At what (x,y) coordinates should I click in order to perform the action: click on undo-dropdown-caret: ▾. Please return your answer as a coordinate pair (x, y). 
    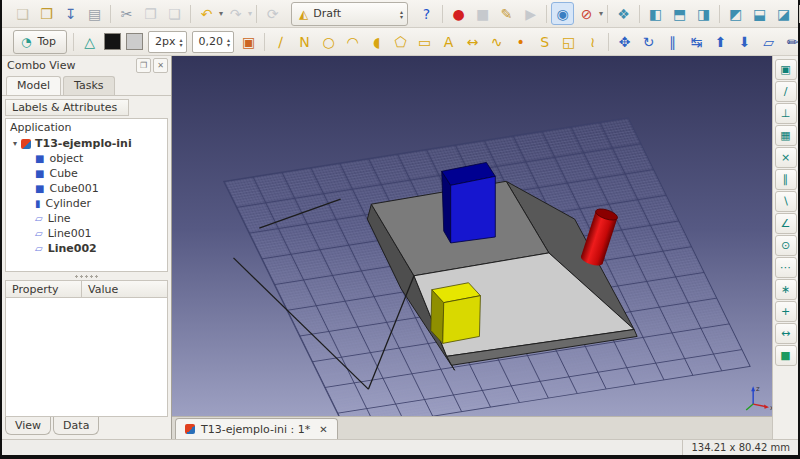
    Looking at the image, I should click on (221, 14).